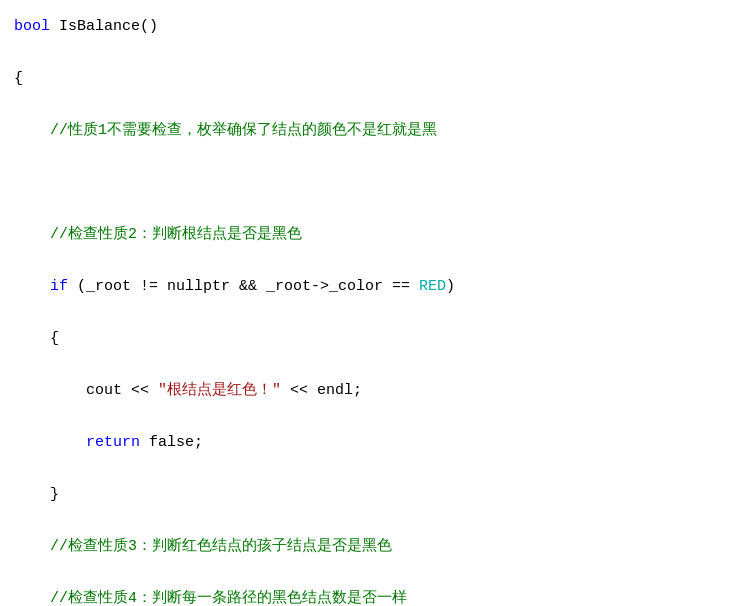 This screenshot has height=606, width=755. I want to click on stream-op: <<, so click(140, 390).